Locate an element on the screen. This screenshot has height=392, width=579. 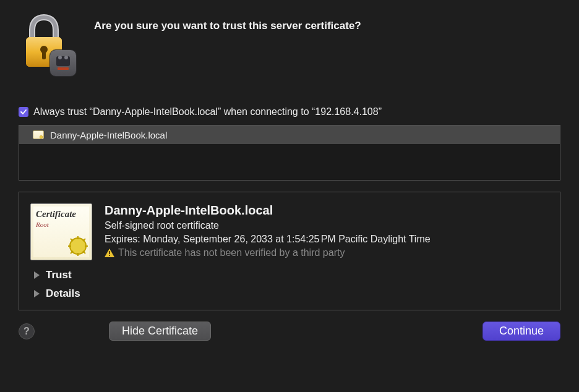
seal-icon is located at coordinates (78, 246).